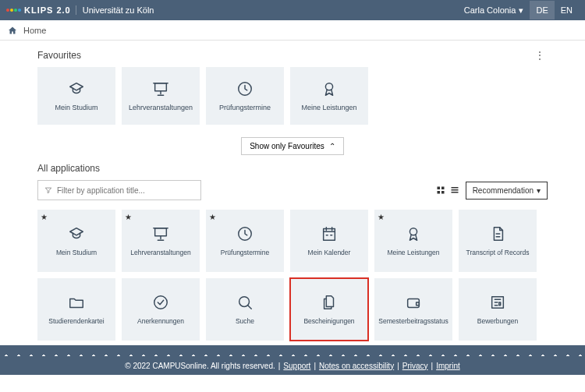 The image size is (585, 392). Describe the element at coordinates (76, 241) in the screenshot. I see `app-tile-graduation: ★Mein Studium` at that location.